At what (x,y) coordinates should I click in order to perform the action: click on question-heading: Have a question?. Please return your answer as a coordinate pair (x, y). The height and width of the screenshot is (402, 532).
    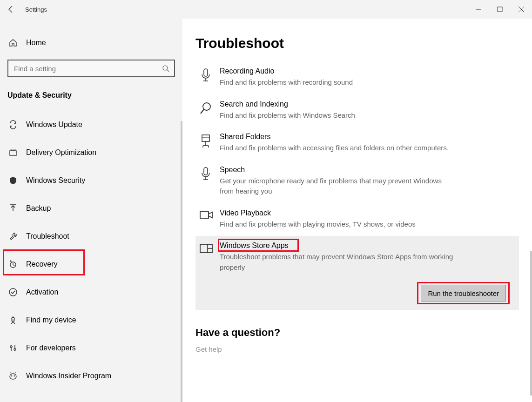
    Looking at the image, I should click on (357, 333).